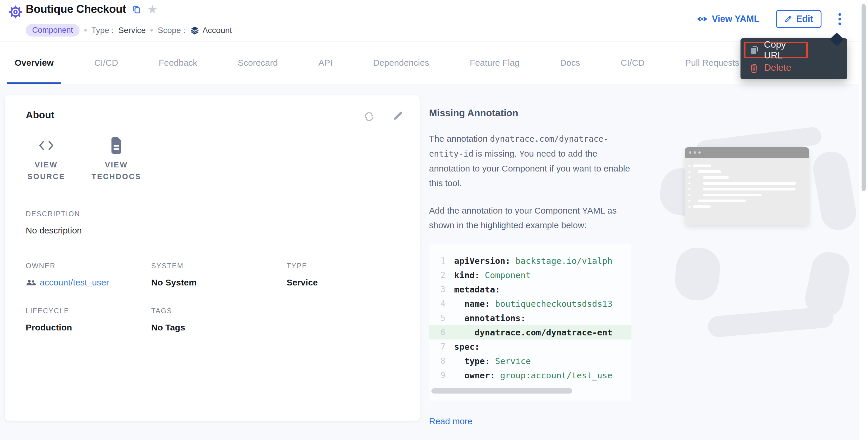 Image resolution: width=868 pixels, height=440 pixels. What do you see at coordinates (770, 19) in the screenshot?
I see `header-actions: View YAML Edit` at bounding box center [770, 19].